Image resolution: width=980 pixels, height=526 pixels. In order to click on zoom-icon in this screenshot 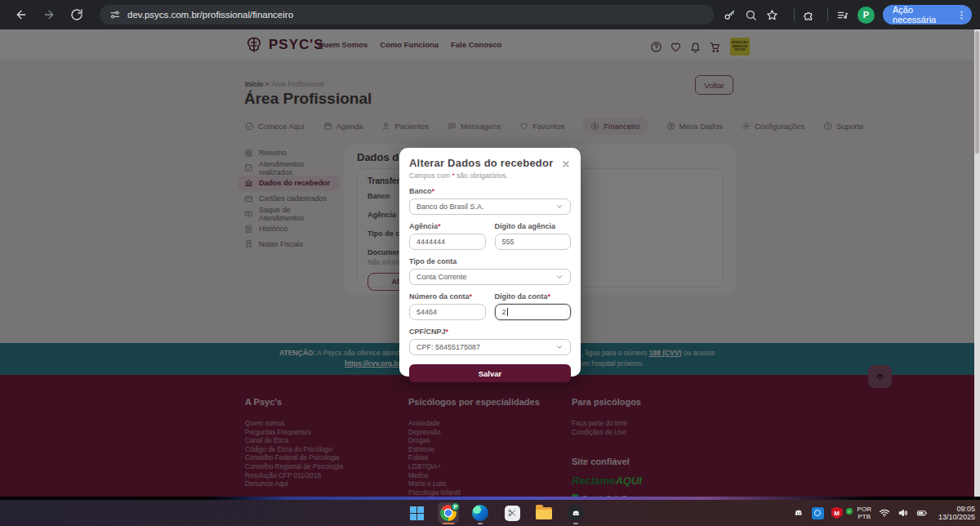, I will do `click(751, 15)`.